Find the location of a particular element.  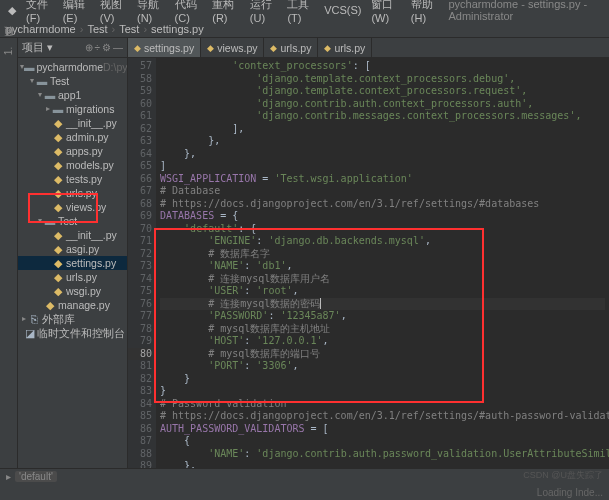

breadcrumb-part: pycharmdome is located at coordinates (41, 29).